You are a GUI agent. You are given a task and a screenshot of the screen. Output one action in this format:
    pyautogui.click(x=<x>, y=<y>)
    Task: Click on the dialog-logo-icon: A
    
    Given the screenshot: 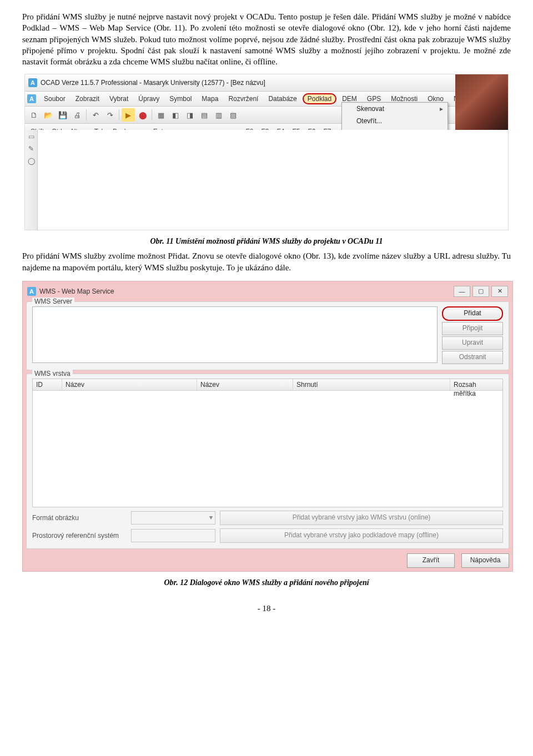 What is the action you would take?
    pyautogui.click(x=32, y=291)
    